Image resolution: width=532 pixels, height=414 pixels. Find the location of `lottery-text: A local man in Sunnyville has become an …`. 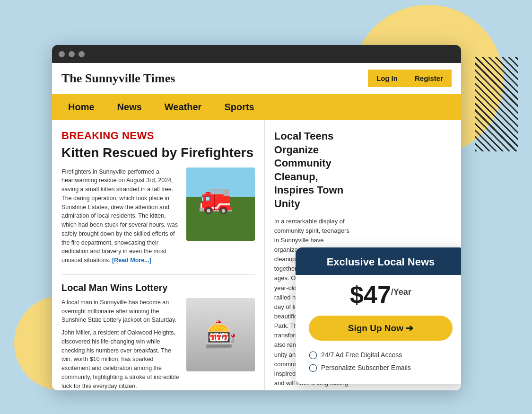

lottery-text: A local man in Sunnyville has become an … is located at coordinates (121, 344).